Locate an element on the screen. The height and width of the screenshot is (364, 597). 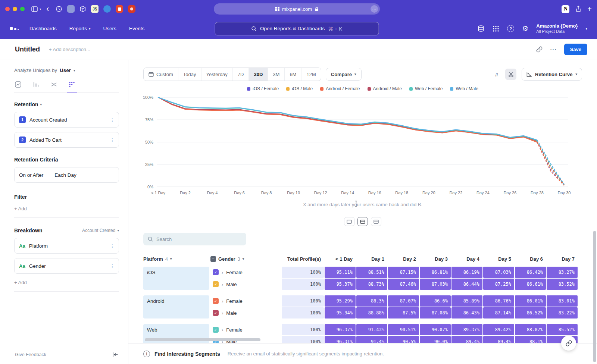
chart-type-dropdown: Retention Curve ▾ is located at coordinates (552, 74).